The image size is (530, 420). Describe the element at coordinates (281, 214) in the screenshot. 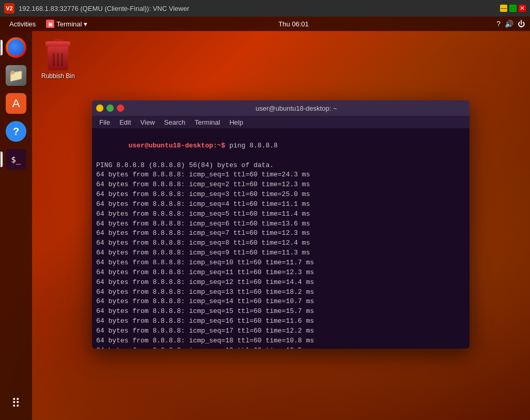

I see `terminal-output-line: 64 bytes from 8.8.8.8: icmp_seq=5 ttl=60…` at that location.